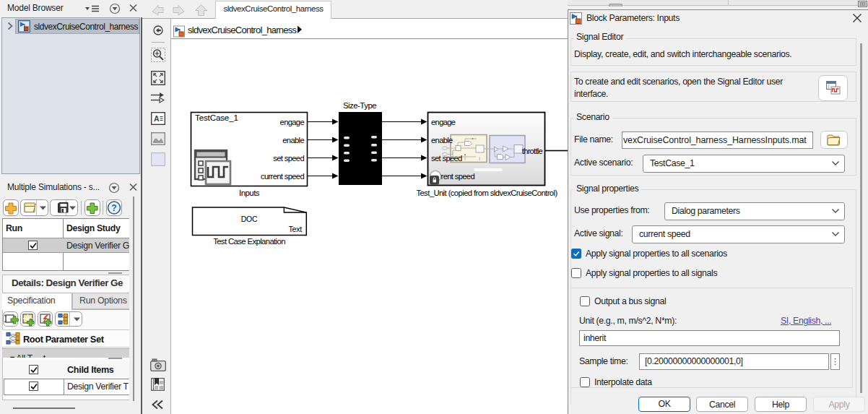  What do you see at coordinates (250, 219) in the screenshot?
I see `svg-text: DOC` at bounding box center [250, 219].